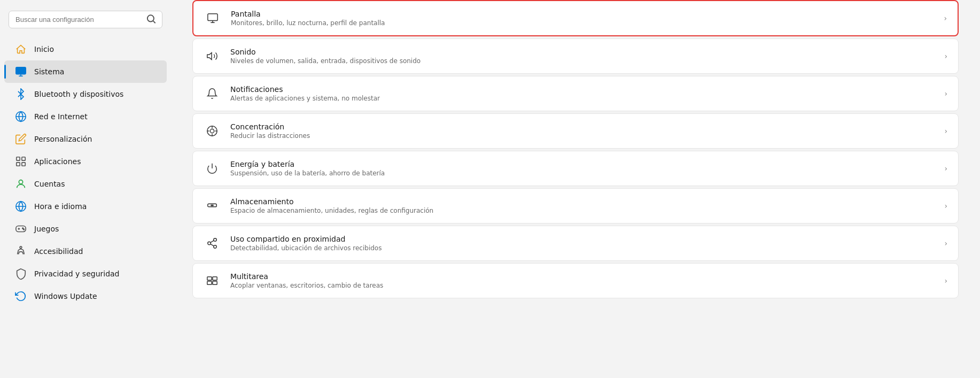  I want to click on search-container, so click(85, 19).